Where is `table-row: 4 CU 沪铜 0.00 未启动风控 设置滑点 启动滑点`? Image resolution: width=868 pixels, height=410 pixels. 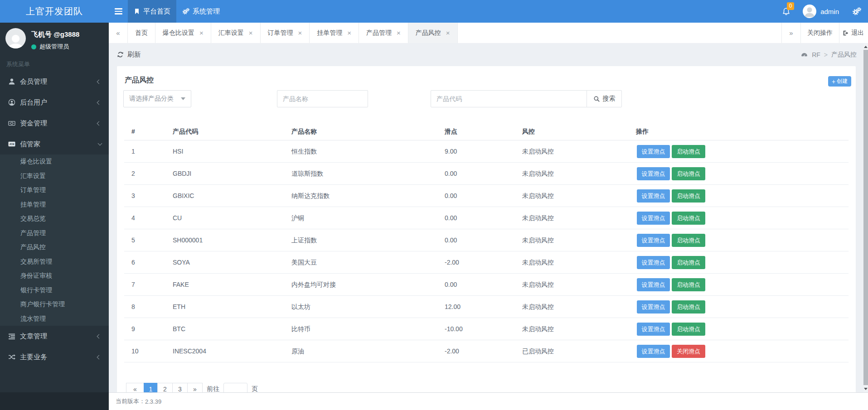 table-row: 4 CU 沪铜 0.00 未启动风控 设置滑点 启动滑点 is located at coordinates (486, 218).